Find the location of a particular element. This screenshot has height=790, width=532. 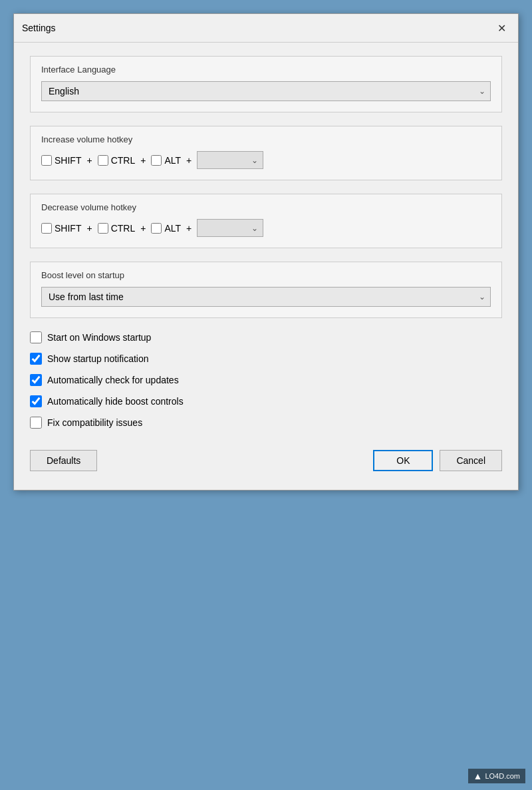

fix-compatibility-label: Fix compatibility issues is located at coordinates (94, 423).